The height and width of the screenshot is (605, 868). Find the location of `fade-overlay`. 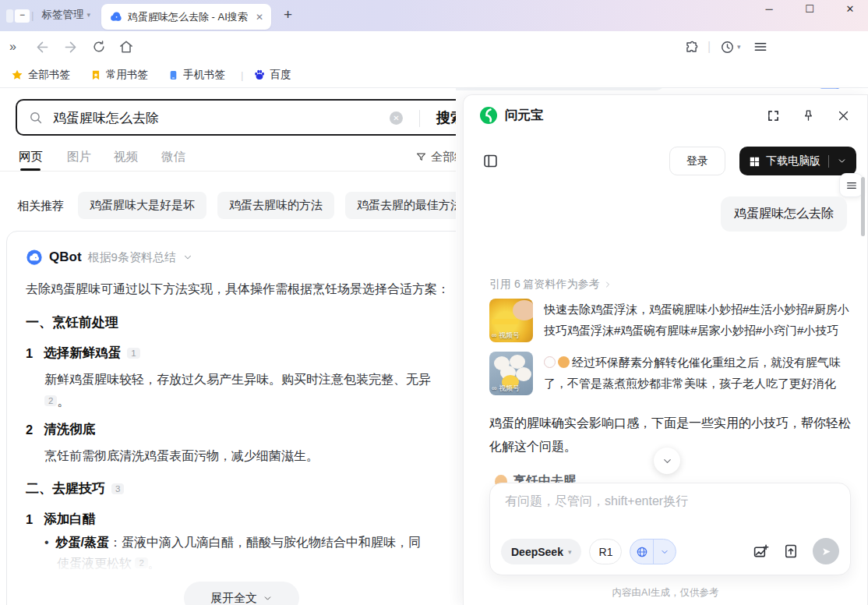

fade-overlay is located at coordinates (231, 564).